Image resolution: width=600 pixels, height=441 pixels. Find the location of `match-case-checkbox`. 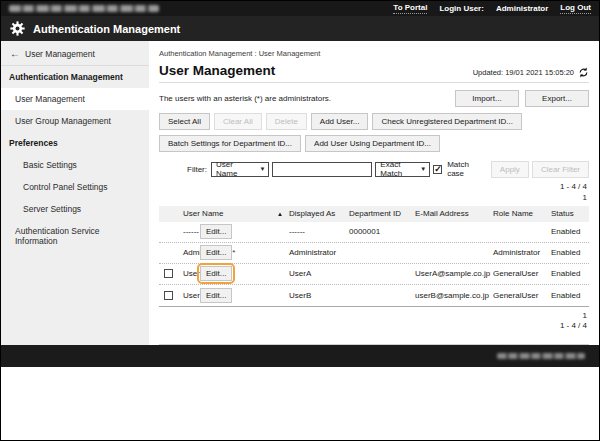

match-case-checkbox is located at coordinates (438, 170).